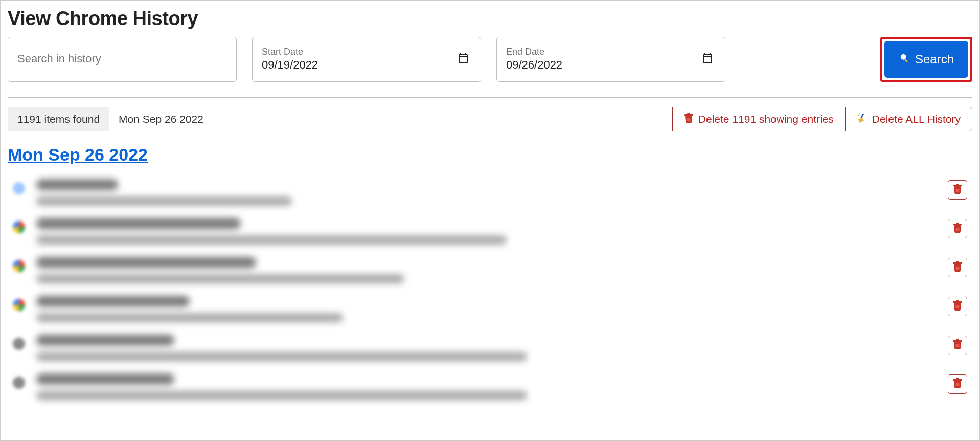  I want to click on start-date-field: Start Date 09/19/2022, so click(367, 59).